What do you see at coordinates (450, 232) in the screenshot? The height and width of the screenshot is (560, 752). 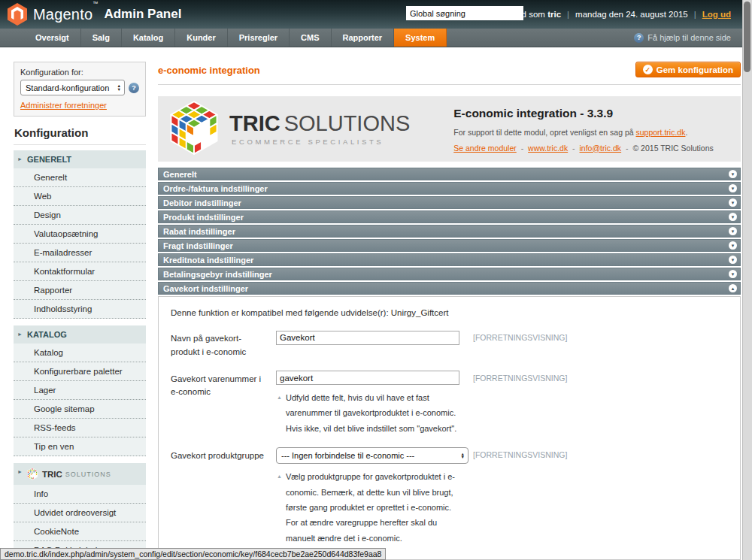 I see `section-bar-rabat: Rabat indstillinger` at bounding box center [450, 232].